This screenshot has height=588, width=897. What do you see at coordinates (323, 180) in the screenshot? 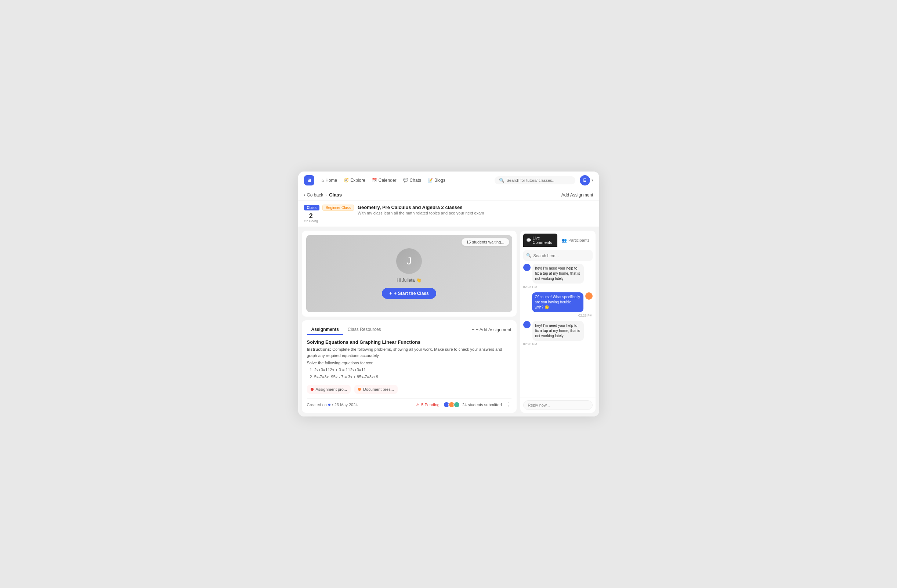
I see `home-icon: ⌂` at bounding box center [323, 180].